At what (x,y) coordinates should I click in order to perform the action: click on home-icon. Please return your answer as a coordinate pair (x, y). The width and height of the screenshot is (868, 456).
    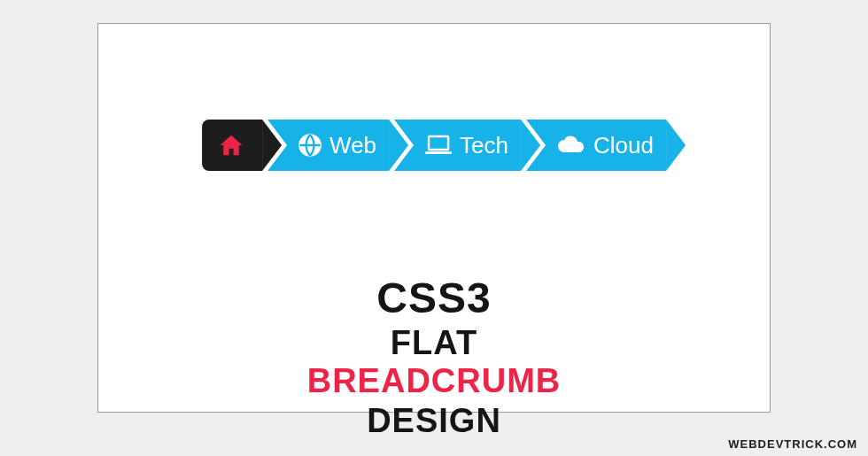
    Looking at the image, I should click on (231, 145).